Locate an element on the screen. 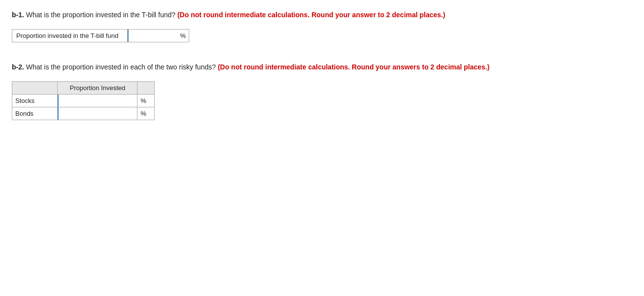  bonds-unit: % is located at coordinates (146, 114).